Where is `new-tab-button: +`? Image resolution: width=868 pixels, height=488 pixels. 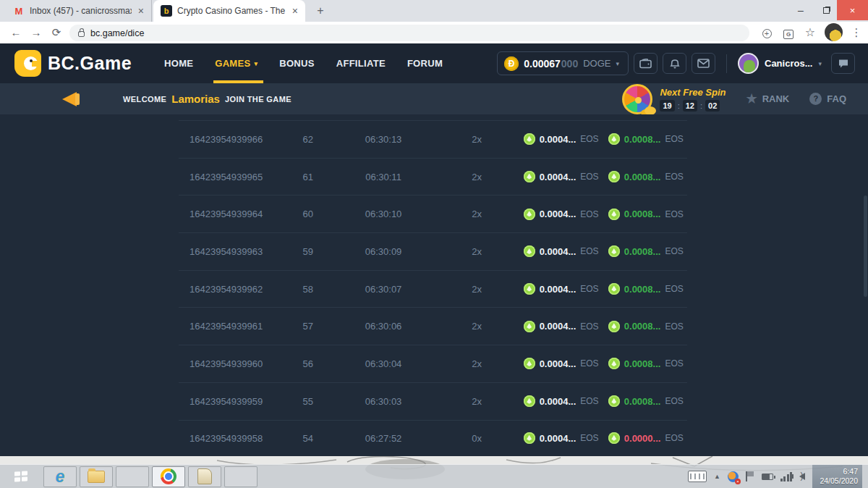
new-tab-button: + is located at coordinates (320, 12).